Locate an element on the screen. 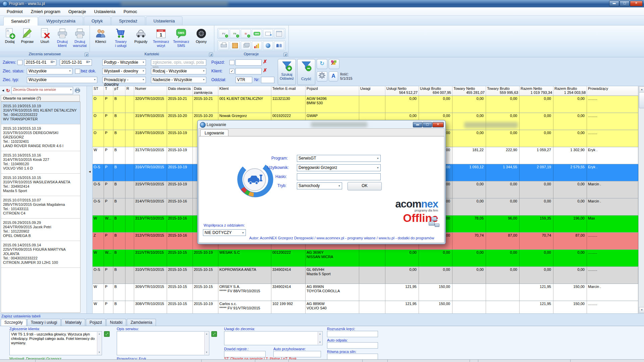 The height and width of the screenshot is (362, 644). col-header-ub: Usługi Brutto694 007,95 is located at coordinates (436, 91).